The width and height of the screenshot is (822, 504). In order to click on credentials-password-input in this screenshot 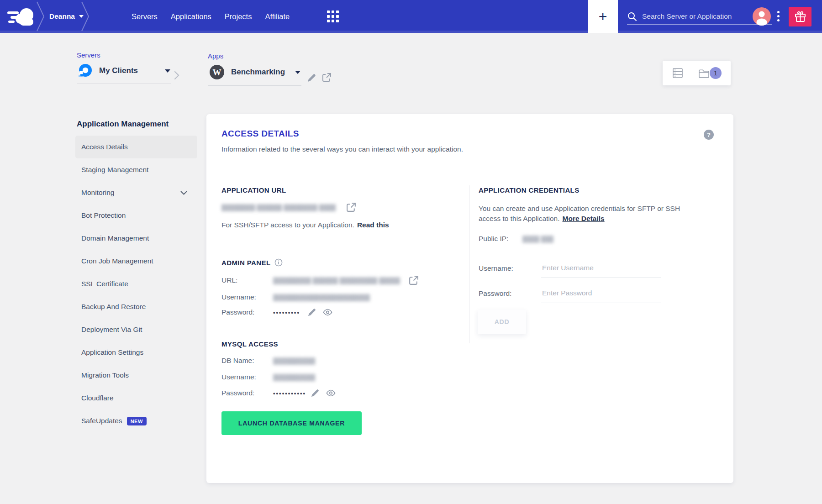, I will do `click(601, 296)`.